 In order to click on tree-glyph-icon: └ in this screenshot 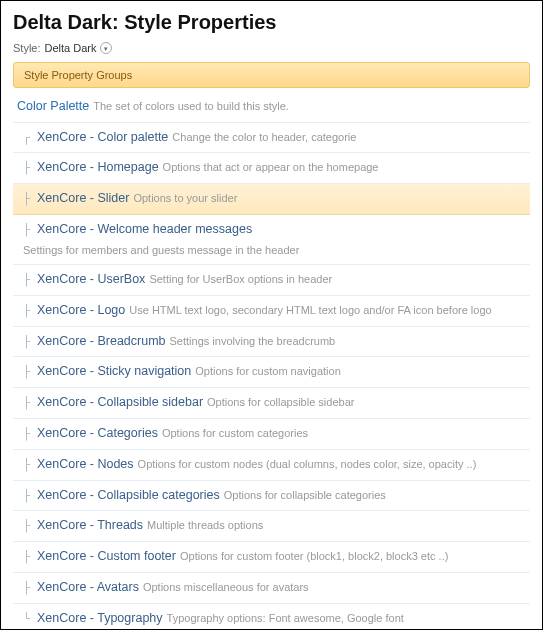, I will do `click(28, 620)`.